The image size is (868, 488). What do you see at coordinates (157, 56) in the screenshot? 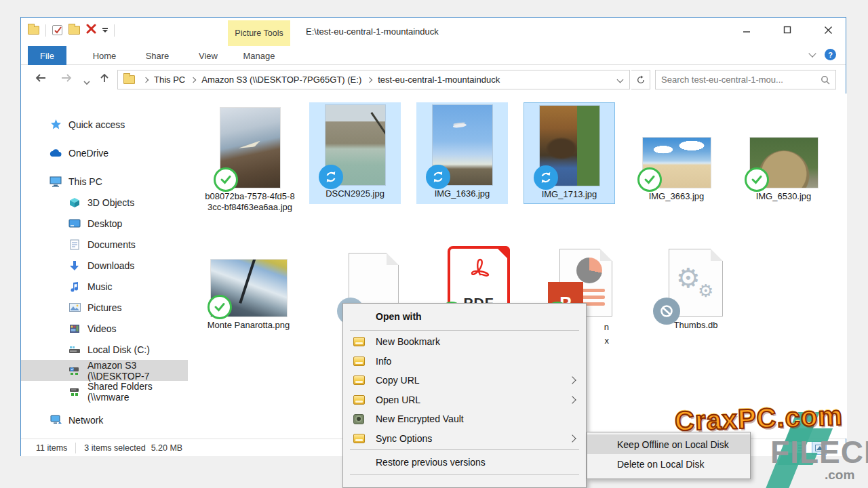
I see `tab-share: Share` at bounding box center [157, 56].